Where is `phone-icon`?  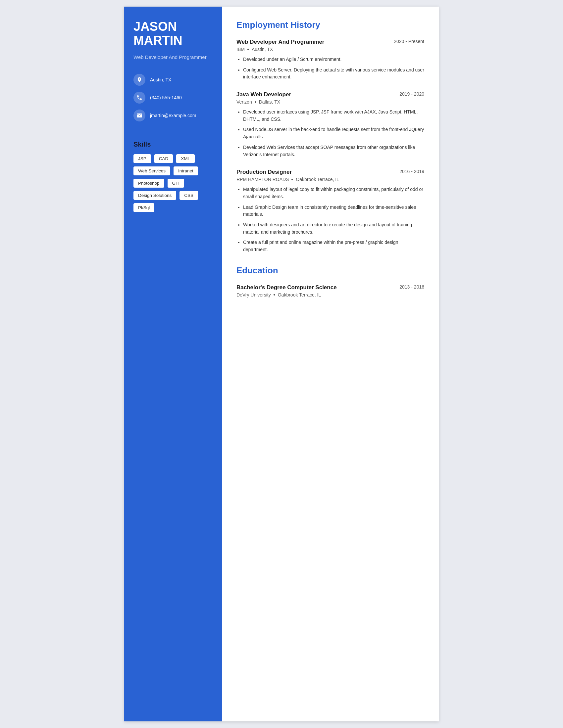 phone-icon is located at coordinates (139, 98).